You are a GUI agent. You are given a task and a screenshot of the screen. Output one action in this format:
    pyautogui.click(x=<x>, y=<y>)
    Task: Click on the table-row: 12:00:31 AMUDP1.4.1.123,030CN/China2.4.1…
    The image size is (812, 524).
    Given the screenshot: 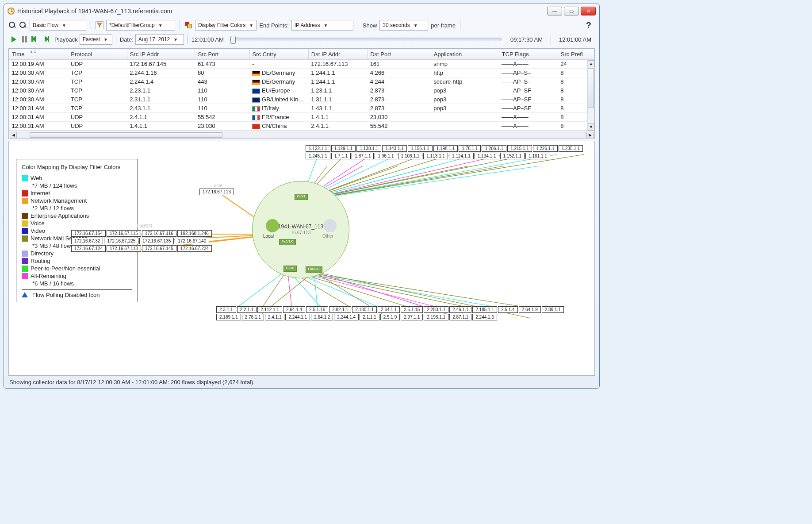 What is the action you would take?
    pyautogui.click(x=302, y=126)
    